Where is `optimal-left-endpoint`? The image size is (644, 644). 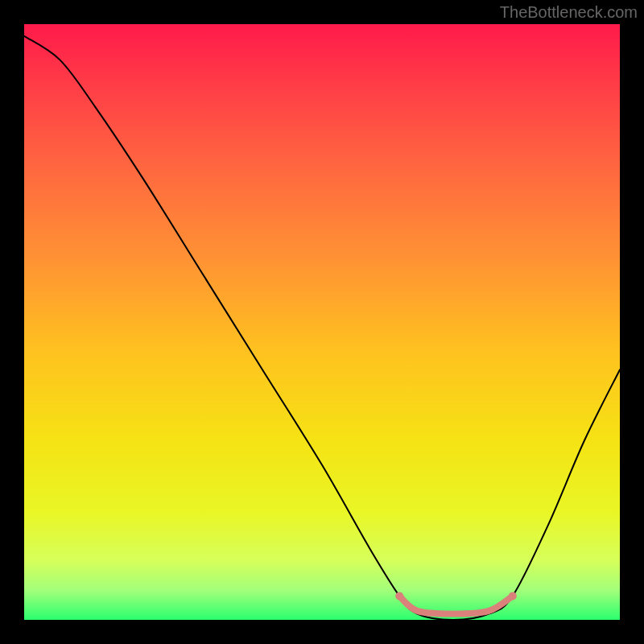 optimal-left-endpoint is located at coordinates (399, 596).